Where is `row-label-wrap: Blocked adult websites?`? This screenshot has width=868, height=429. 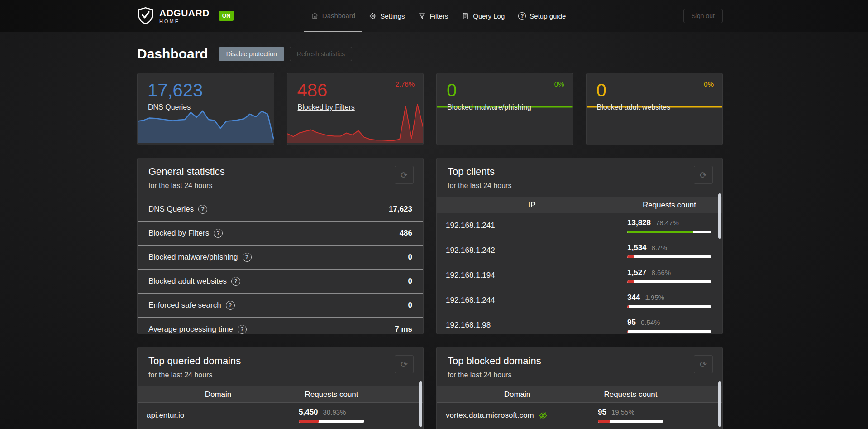
row-label-wrap: Blocked adult websites? is located at coordinates (195, 281).